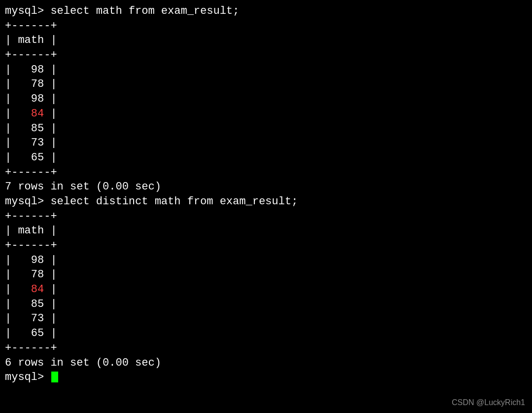 This screenshot has width=532, height=413. I want to click on terminal-line-border2: +------+, so click(266, 55).